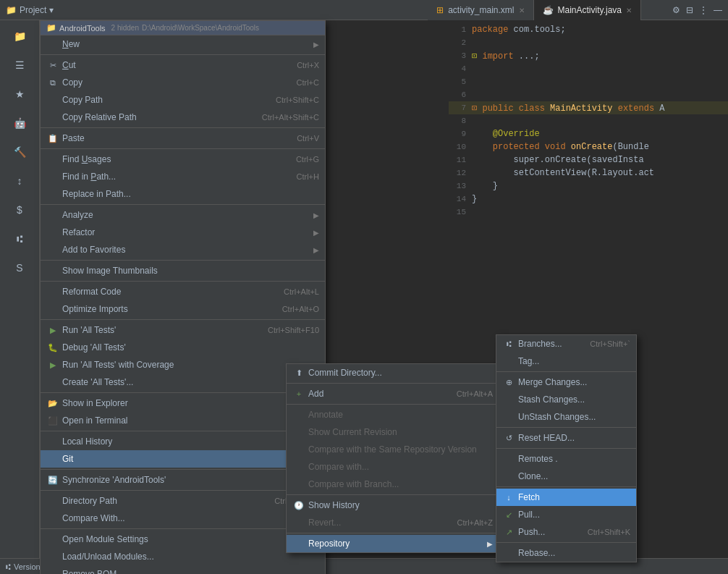 Image resolution: width=728 pixels, height=574 pixels. I want to click on git-annotate: Annotate, so click(392, 415).